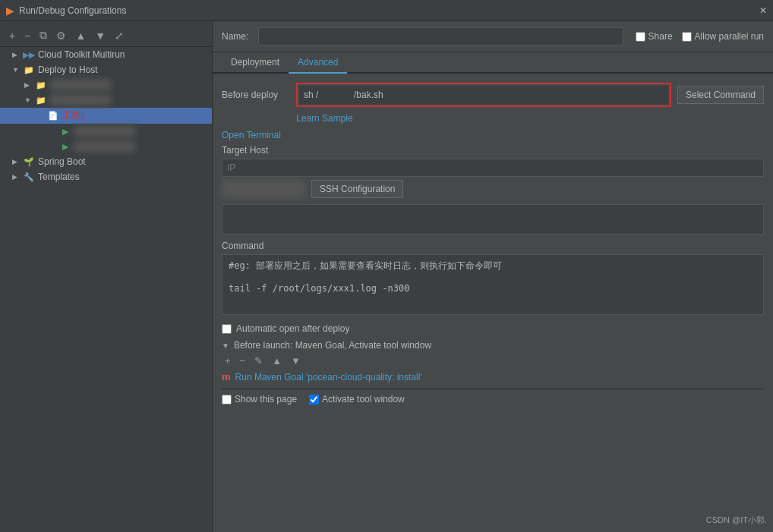 The height and width of the screenshot is (532, 773). I want to click on sidebar-item-label: Templates, so click(59, 177).